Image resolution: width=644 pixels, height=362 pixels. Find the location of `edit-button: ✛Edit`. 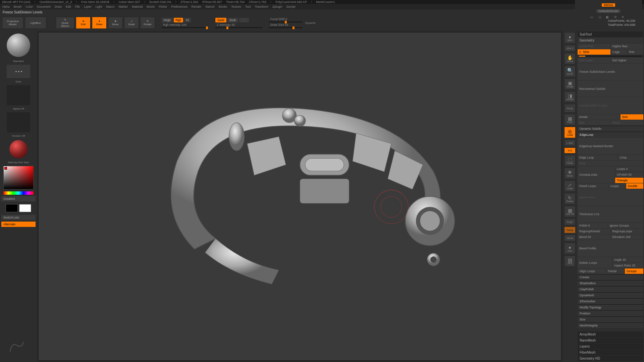

edit-button: ✛Edit is located at coordinates (83, 23).